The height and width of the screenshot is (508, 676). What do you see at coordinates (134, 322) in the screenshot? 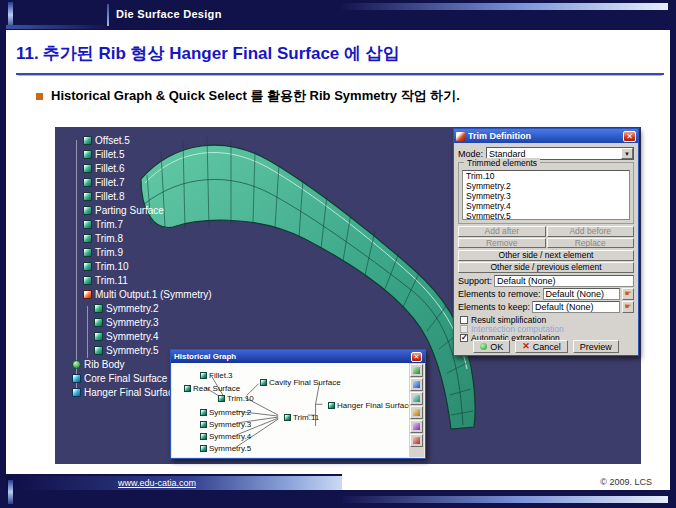
I see `tree-item-symmetry-3: Symmetry.3` at bounding box center [134, 322].